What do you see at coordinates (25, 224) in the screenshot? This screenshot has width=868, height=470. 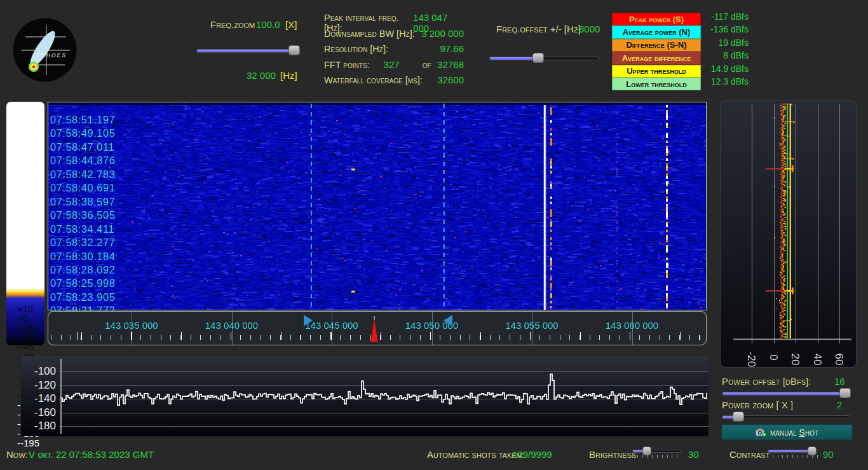 I see `db-color-scale: +15 +0 --15 --30 --45 --60 --75 --90 --1…` at bounding box center [25, 224].